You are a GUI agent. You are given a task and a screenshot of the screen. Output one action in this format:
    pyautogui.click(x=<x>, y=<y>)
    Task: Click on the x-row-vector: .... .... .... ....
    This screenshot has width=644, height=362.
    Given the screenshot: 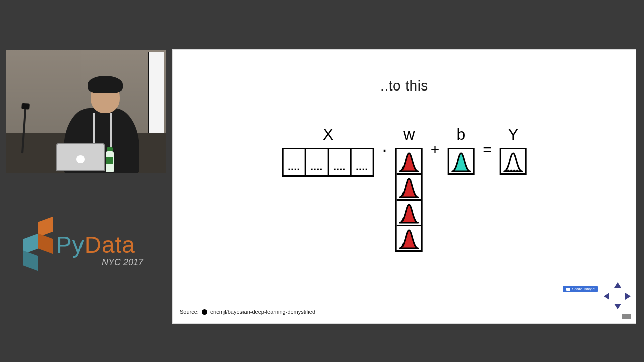 What is the action you would take?
    pyautogui.click(x=328, y=162)
    